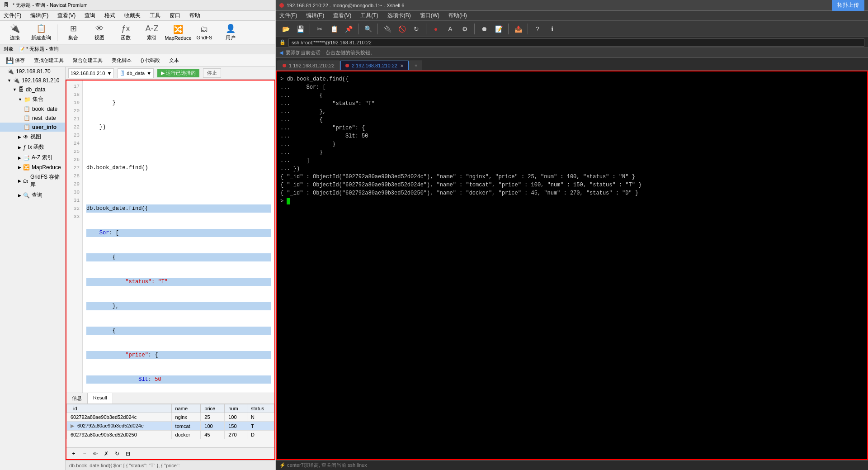 The height and width of the screenshot is (470, 868). I want to click on xshell-cut-btn: ✂, so click(320, 29).